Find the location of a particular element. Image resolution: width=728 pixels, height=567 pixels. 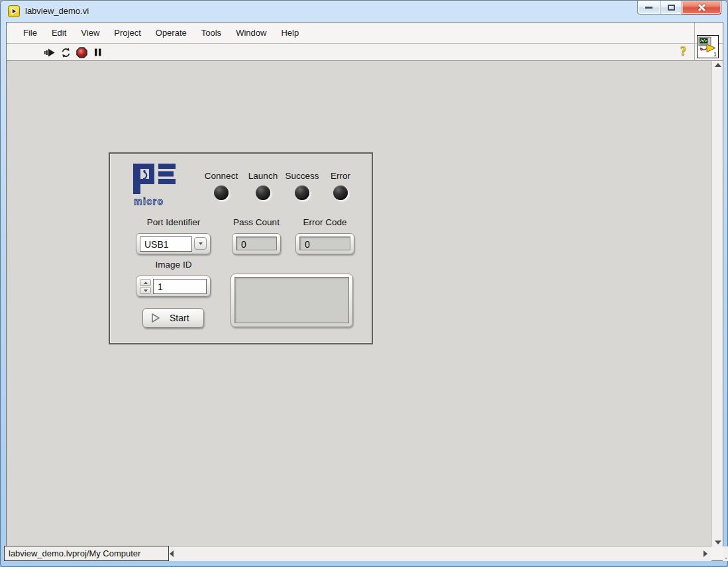

led-error-indicator is located at coordinates (340, 193).